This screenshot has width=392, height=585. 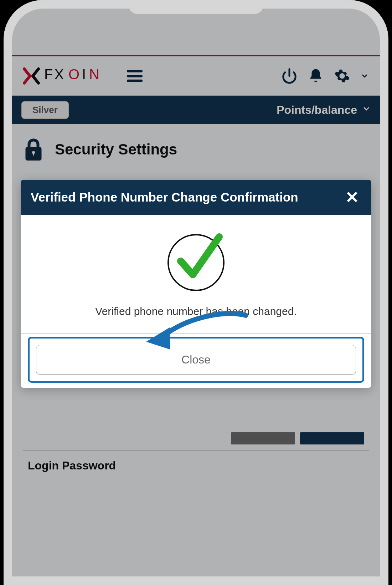 I want to click on points-balance-label: Points/balance, so click(x=317, y=110).